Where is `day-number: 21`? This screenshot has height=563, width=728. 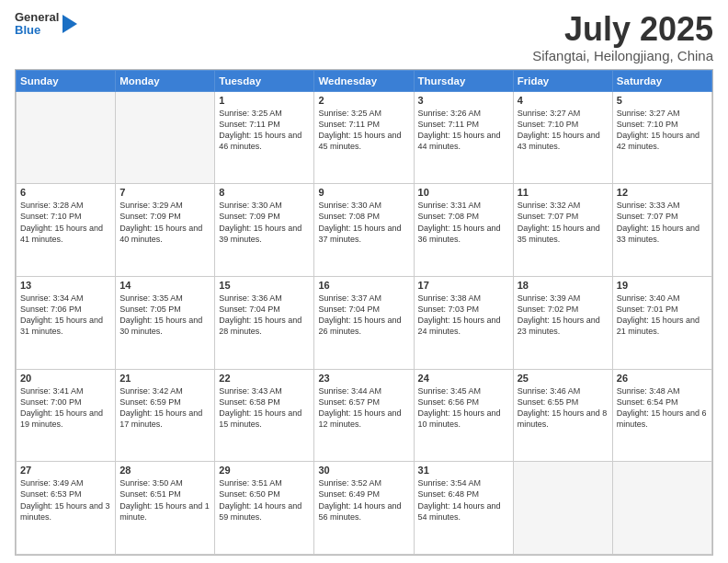 day-number: 21 is located at coordinates (165, 378).